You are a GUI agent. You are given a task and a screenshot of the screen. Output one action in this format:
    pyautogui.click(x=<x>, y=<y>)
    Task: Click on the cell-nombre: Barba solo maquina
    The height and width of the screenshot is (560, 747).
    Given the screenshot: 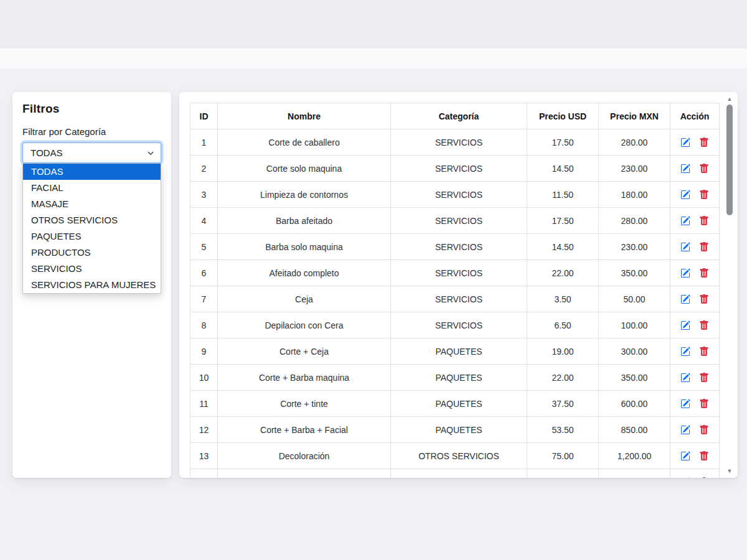 What is the action you would take?
    pyautogui.click(x=304, y=247)
    